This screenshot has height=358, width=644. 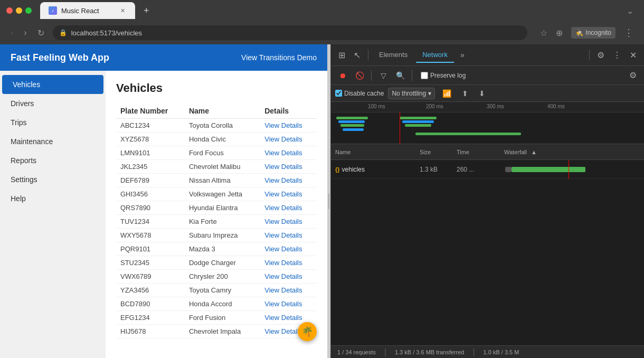 What do you see at coordinates (599, 33) in the screenshot?
I see `incognito-label: Incognito` at bounding box center [599, 33].